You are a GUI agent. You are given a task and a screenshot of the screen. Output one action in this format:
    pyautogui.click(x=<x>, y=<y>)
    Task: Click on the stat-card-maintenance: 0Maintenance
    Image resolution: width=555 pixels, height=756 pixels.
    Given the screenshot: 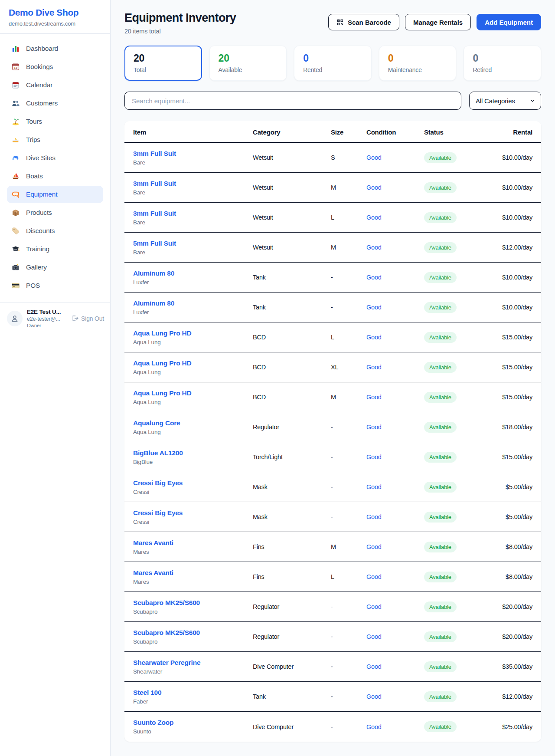 What is the action you would take?
    pyautogui.click(x=418, y=63)
    